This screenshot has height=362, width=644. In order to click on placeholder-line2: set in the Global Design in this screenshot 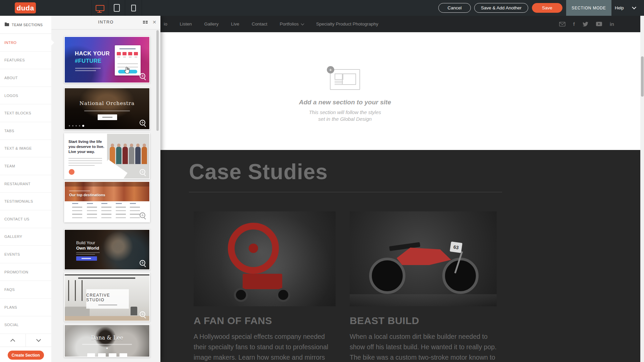, I will do `click(345, 119)`.